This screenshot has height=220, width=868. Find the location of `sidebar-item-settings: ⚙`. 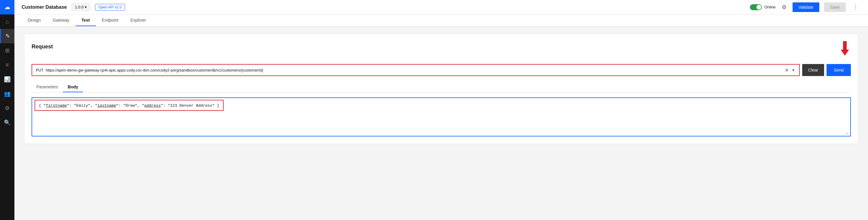

sidebar-item-settings: ⚙ is located at coordinates (7, 108).